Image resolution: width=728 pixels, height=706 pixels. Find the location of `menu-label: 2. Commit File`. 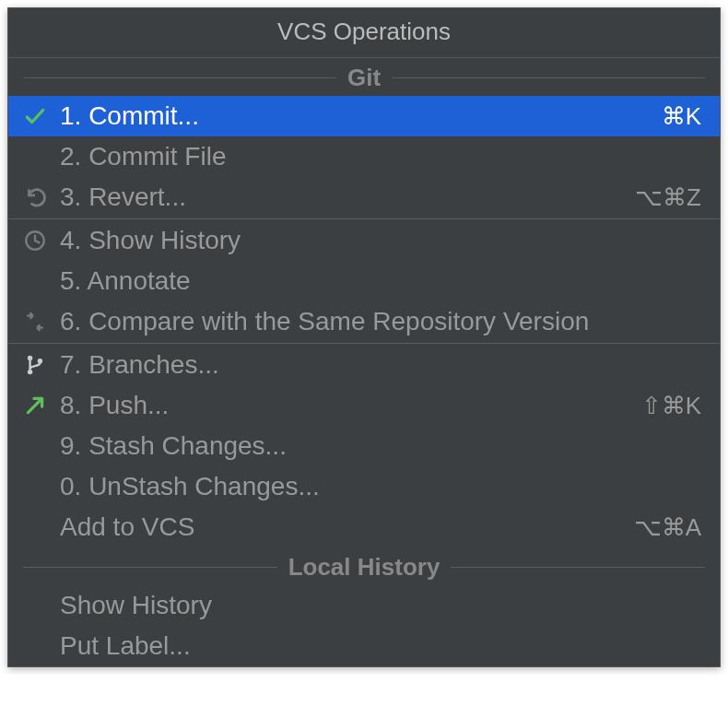

menu-label: 2. Commit File is located at coordinates (381, 157).